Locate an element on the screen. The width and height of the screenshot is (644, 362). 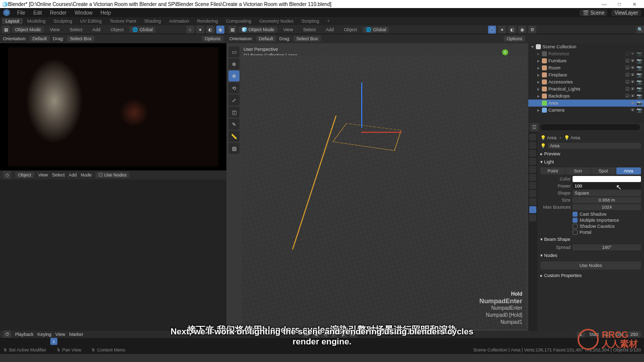
area-light-gizmo is located at coordinates (367, 137).